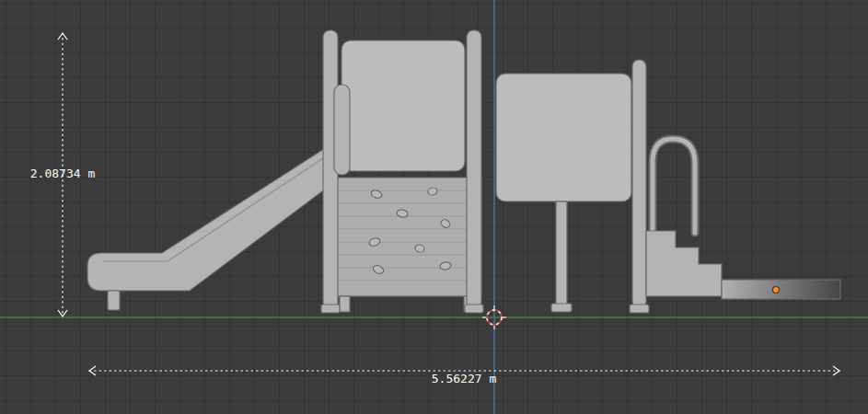  What do you see at coordinates (402, 171) in the screenshot?
I see `climb-tower` at bounding box center [402, 171].